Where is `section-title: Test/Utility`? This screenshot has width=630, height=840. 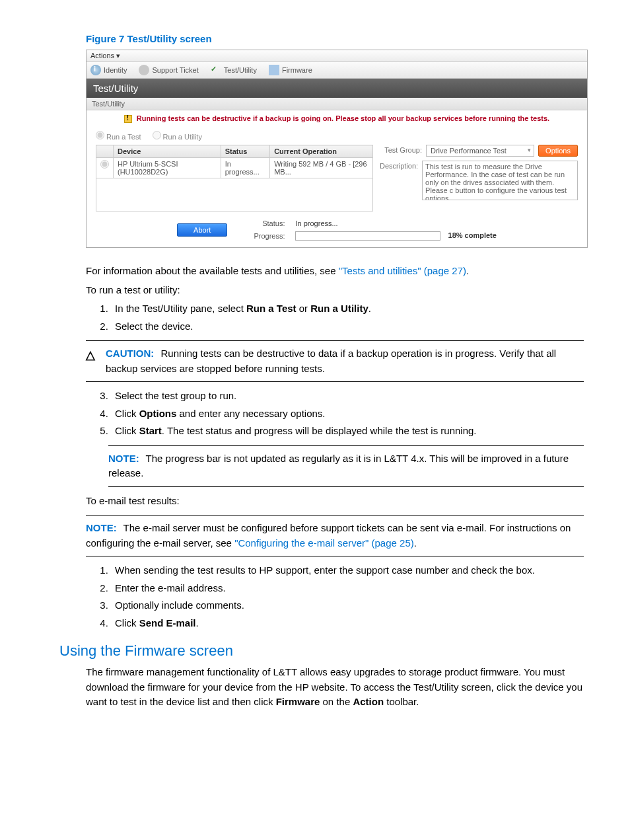
section-title: Test/Utility is located at coordinates (337, 89).